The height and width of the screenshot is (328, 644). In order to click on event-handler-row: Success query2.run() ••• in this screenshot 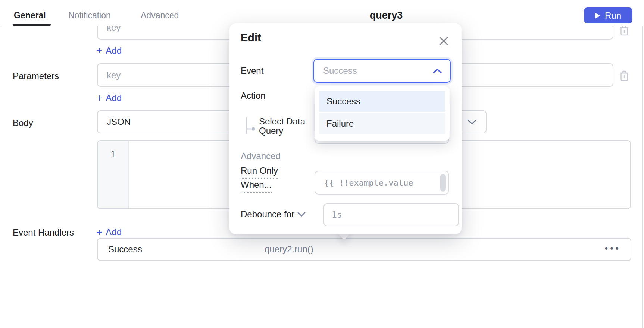, I will do `click(364, 249)`.